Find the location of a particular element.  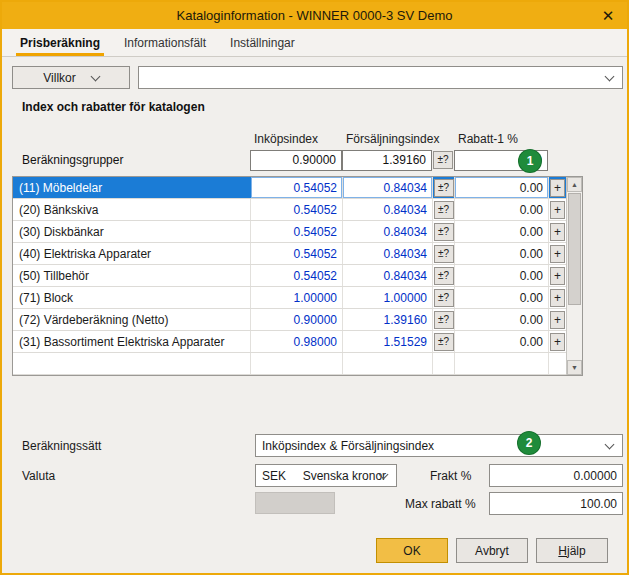

help-button: Hjälp is located at coordinates (572, 550).